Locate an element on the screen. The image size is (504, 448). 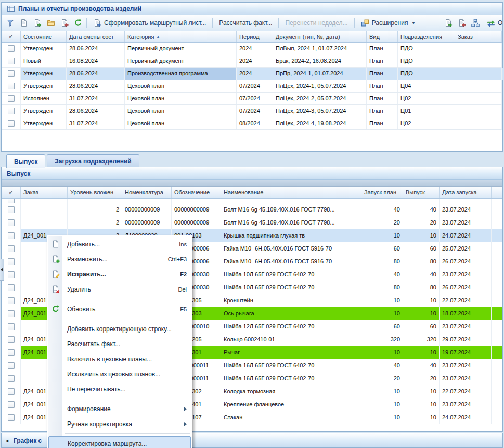
cell: Стакан is located at coordinates (291, 417).